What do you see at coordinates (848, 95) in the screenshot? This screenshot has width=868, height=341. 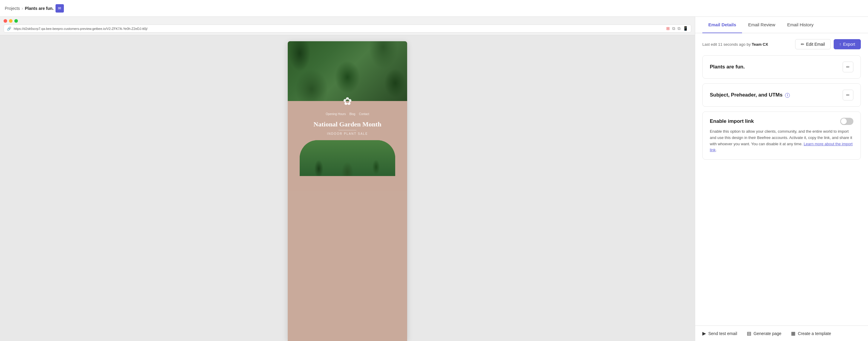 I see `edit-subject-button: ✏` at bounding box center [848, 95].